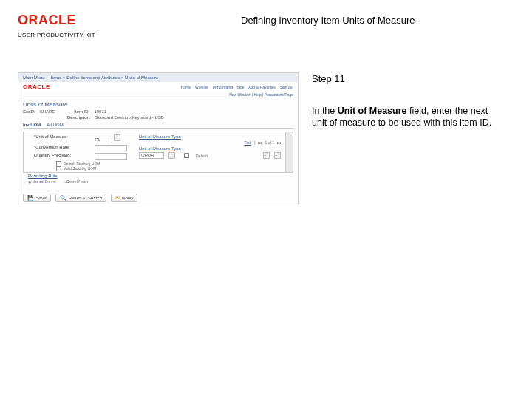  I want to click on conversion-rate-label: *Conversion Rate:, so click(63, 148).